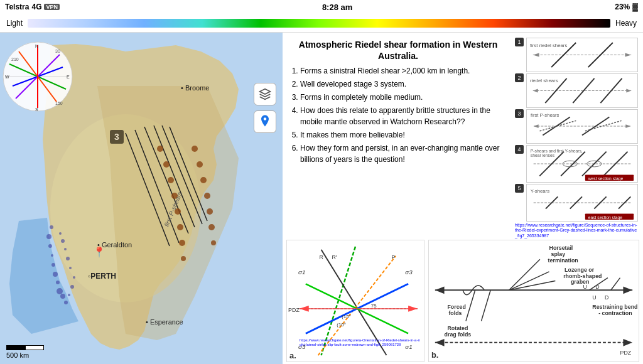 The height and width of the screenshot is (364, 643). Describe the element at coordinates (355, 301) in the screenshot. I see `orientation-diagram: PDZ σ1 σ3 σ3 σ1 R'` at that location.